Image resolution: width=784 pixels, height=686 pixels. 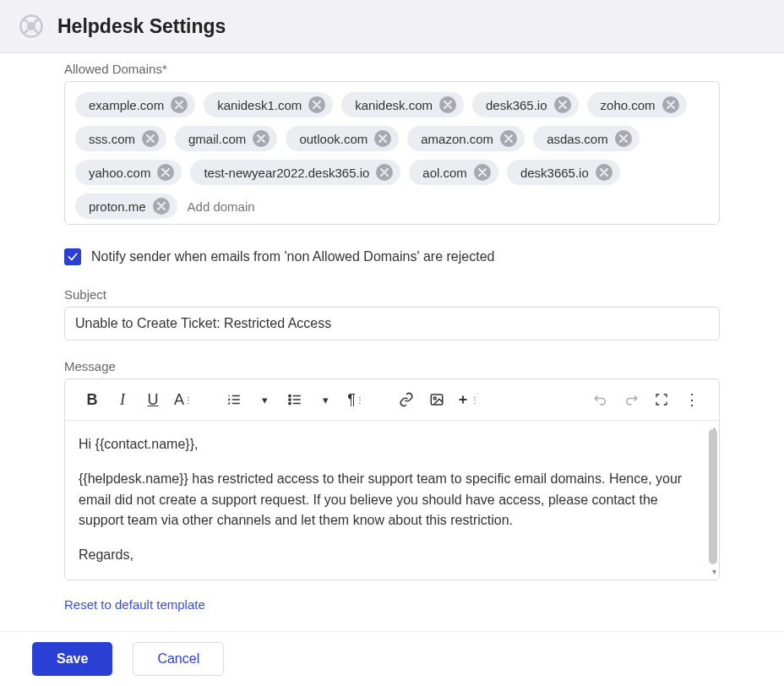 I want to click on domain-chip-label: amazon.com, so click(x=457, y=139).